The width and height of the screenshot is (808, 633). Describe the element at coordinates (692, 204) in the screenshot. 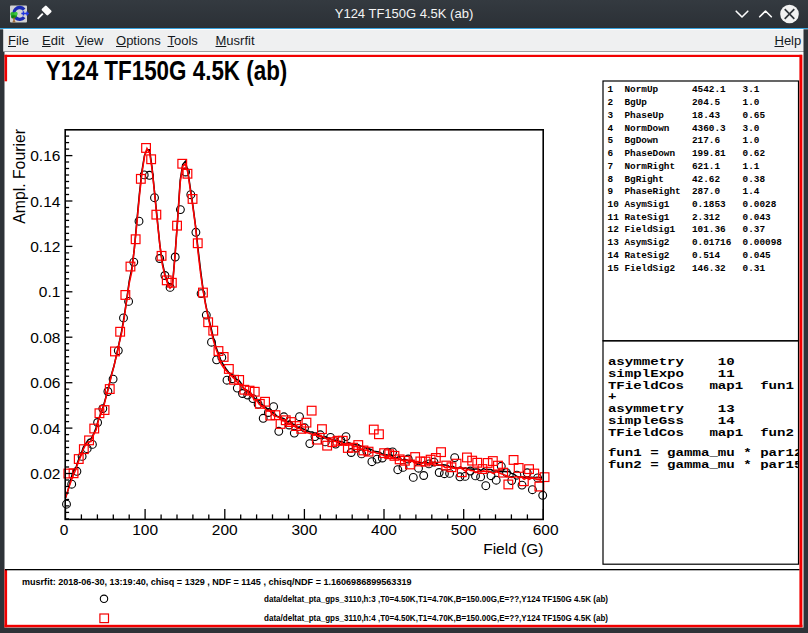

I see `svg-text: 10 AsymSig1 0.1853 0.0028` at that location.